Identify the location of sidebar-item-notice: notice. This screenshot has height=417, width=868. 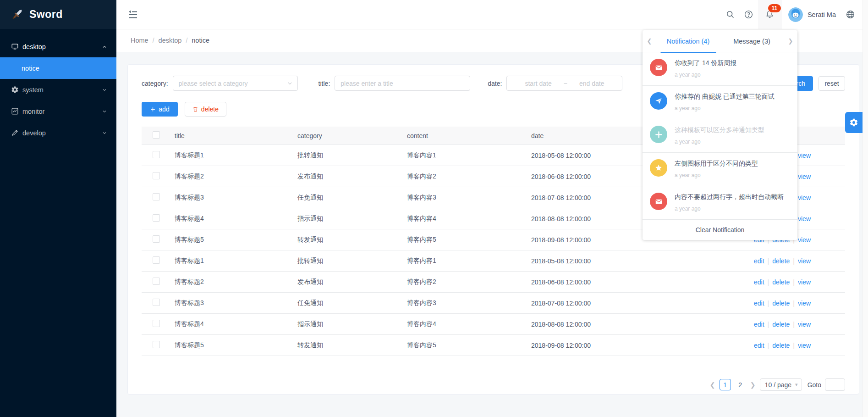
(58, 68).